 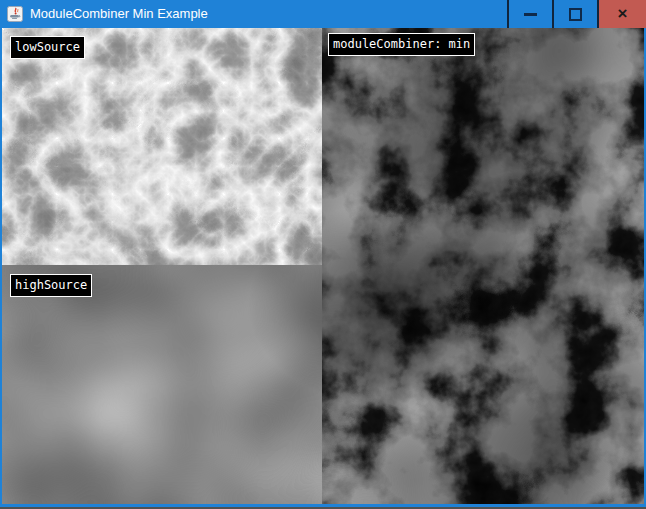 I want to click on maximize-icon, so click(x=576, y=14).